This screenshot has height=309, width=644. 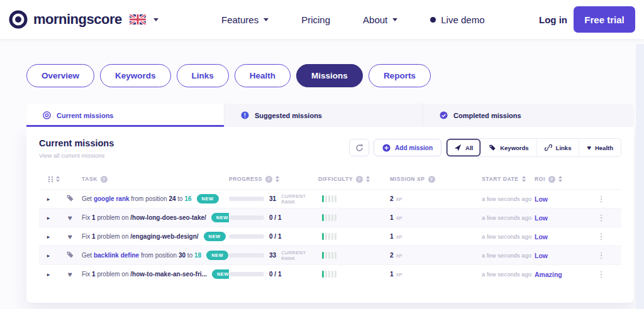 I want to click on mission-task: Fix 1 problem on /engaging-web-design/ N…, so click(x=155, y=236).